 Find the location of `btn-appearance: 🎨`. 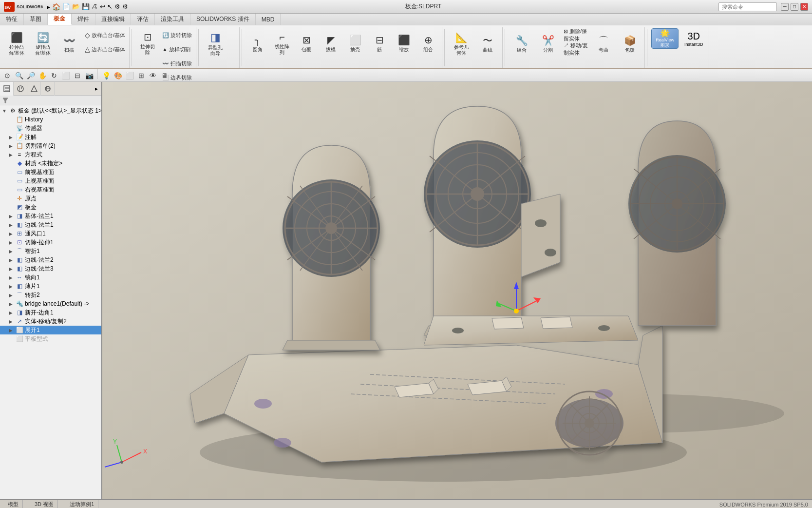

btn-appearance: 🎨 is located at coordinates (118, 76).